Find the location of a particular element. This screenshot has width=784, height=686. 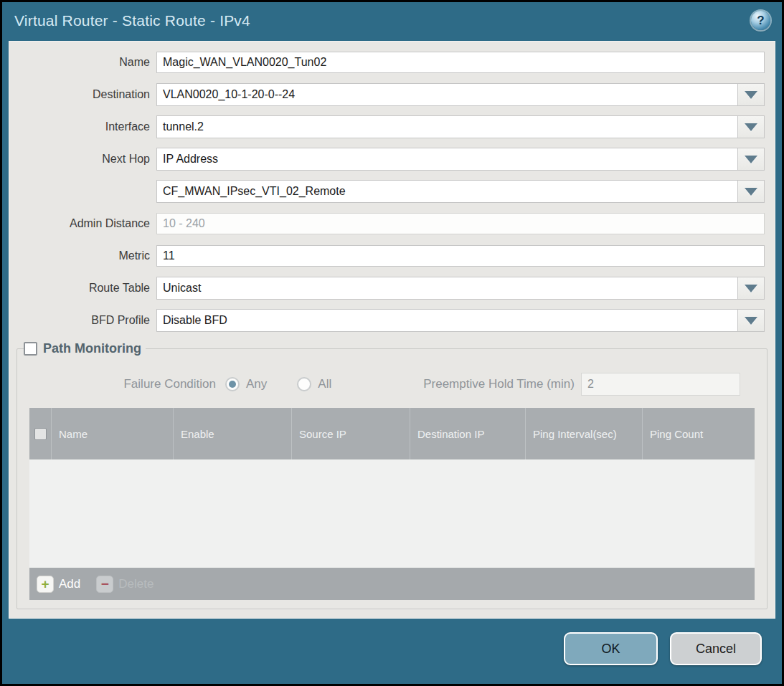

table-header: Name Enable Source IP Destination IP Pin… is located at coordinates (392, 434).